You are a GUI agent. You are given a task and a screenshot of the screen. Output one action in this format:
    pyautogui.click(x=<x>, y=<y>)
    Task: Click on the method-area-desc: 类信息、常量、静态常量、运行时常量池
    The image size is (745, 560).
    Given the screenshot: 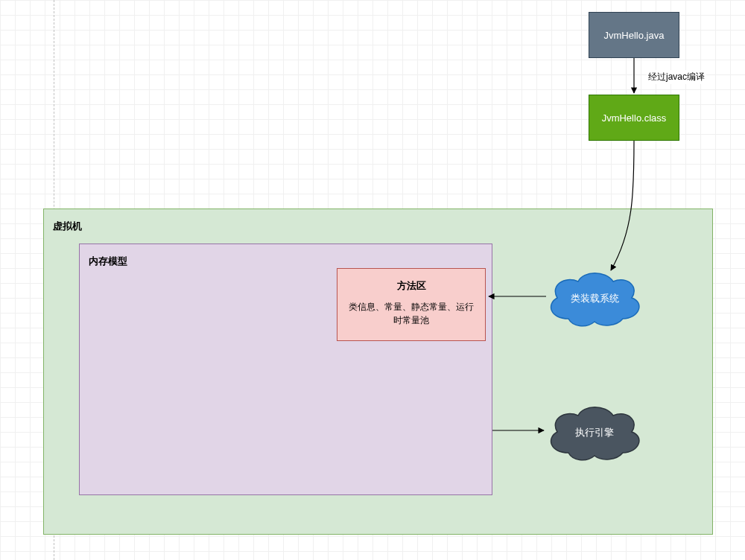 What is the action you would take?
    pyautogui.click(x=411, y=314)
    